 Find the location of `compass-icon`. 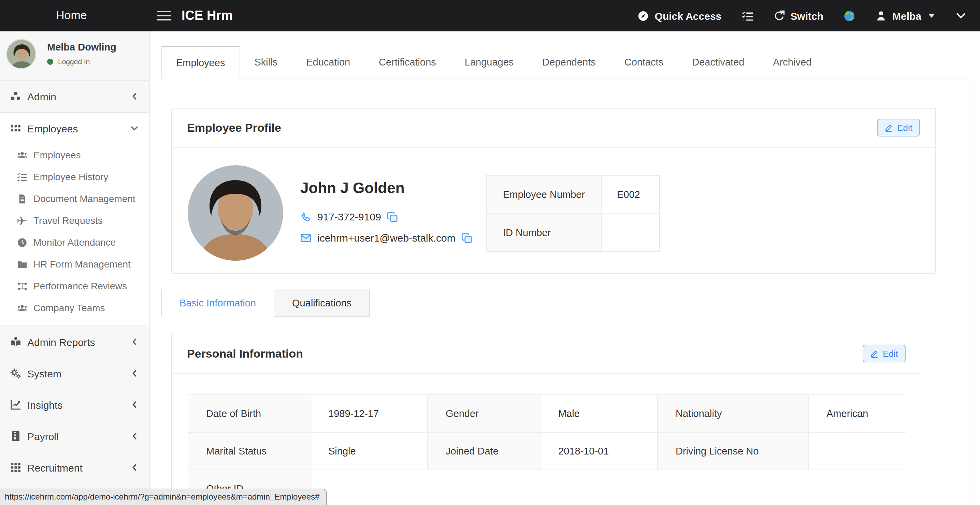

compass-icon is located at coordinates (644, 16).